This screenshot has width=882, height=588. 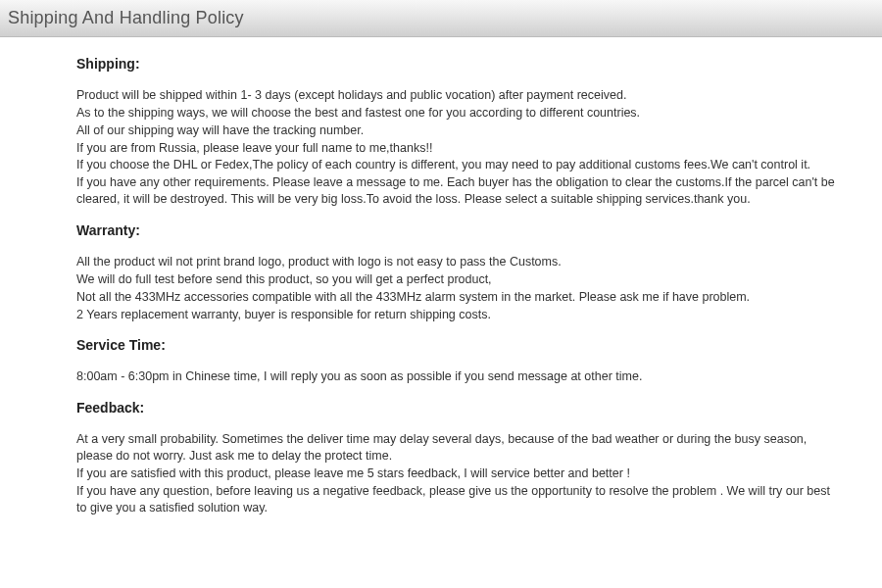 I want to click on service-time-line: 8:00am - 6:30pm in Chinese time, I will …, so click(x=460, y=376).